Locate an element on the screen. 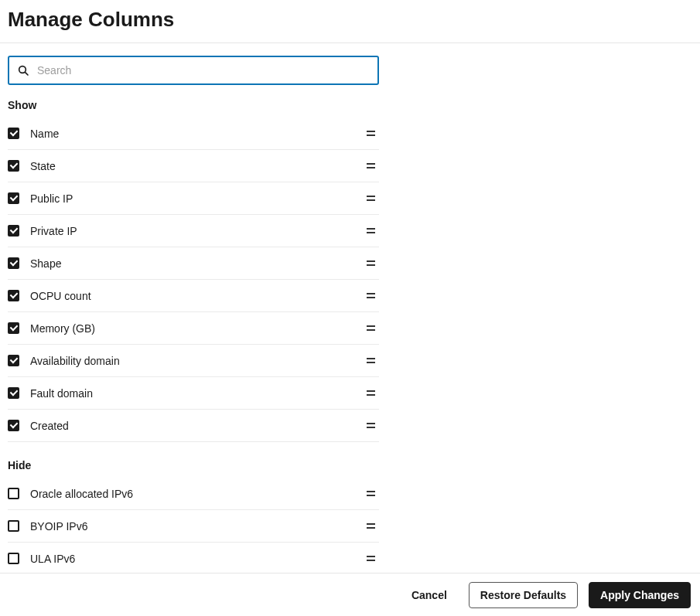  column-label: State is located at coordinates (198, 166).